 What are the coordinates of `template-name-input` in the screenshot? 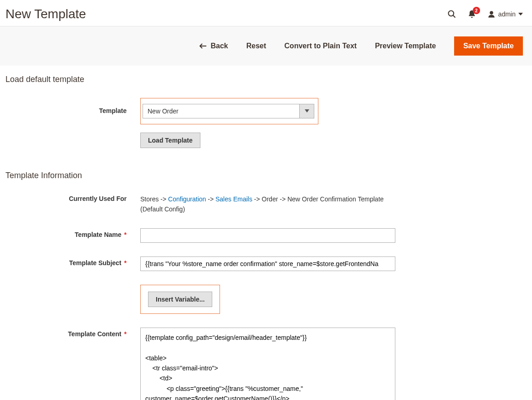 It's located at (268, 236).